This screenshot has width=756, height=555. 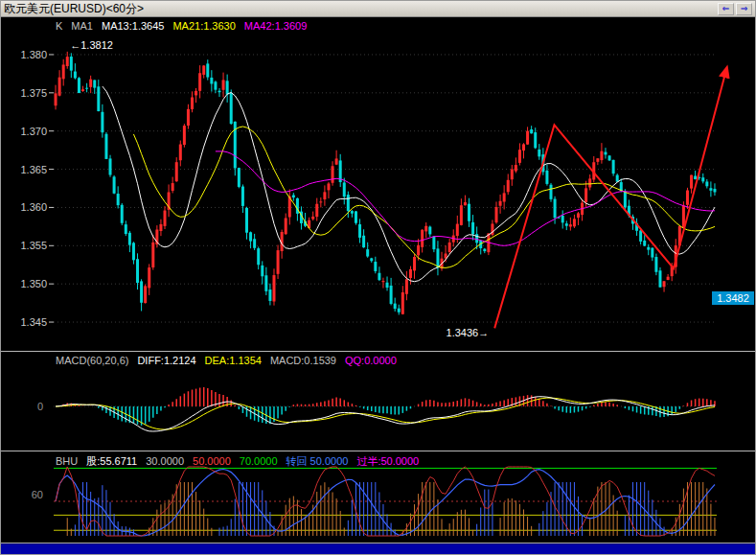 What do you see at coordinates (34, 284) in the screenshot?
I see `svg-text: 1.350` at bounding box center [34, 284].